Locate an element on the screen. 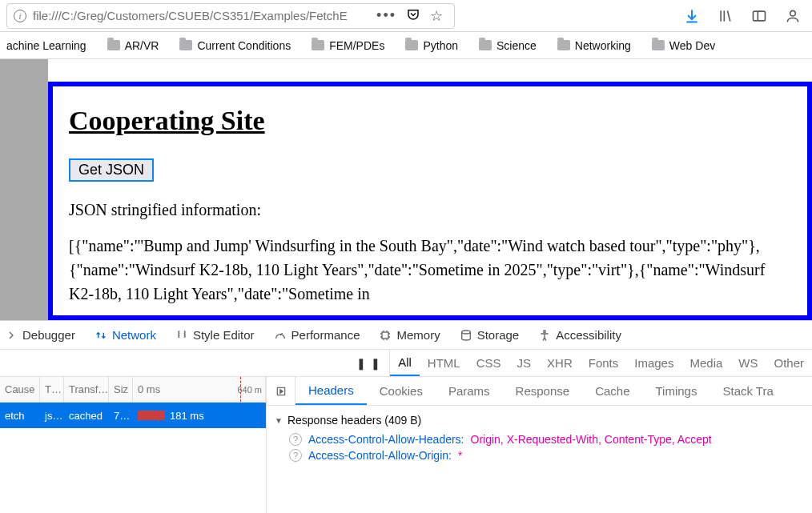  bookmark-label: Current Conditions is located at coordinates (243, 46).